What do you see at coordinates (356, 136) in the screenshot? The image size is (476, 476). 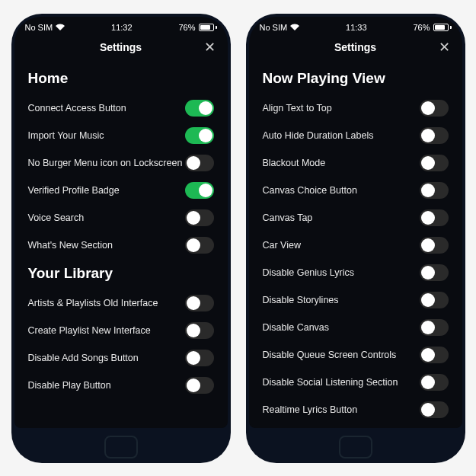 I see `settings-row: Auto Hide Duration Labels` at bounding box center [356, 136].